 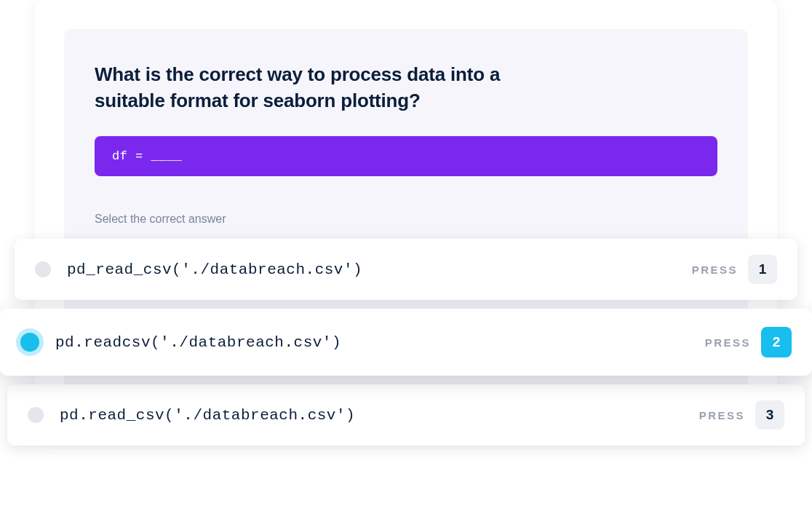 I want to click on code-prompt: df = ____, so click(x=406, y=156).